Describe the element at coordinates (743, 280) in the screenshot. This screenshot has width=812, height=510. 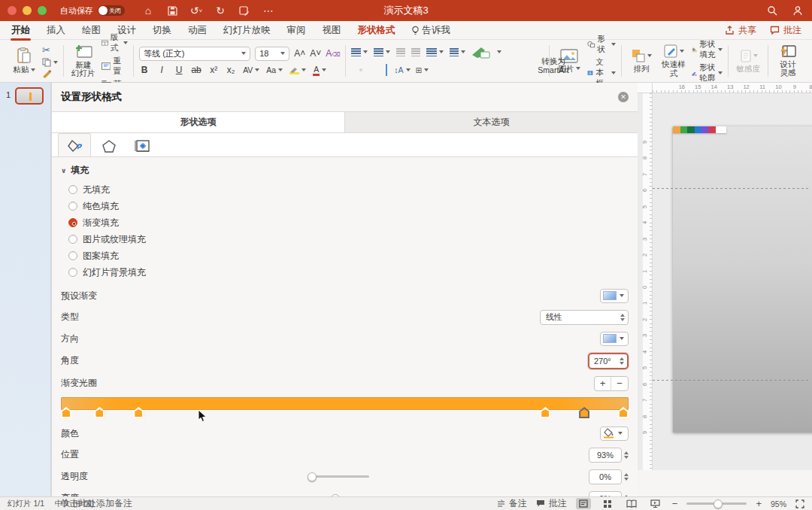
I see `slide` at that location.